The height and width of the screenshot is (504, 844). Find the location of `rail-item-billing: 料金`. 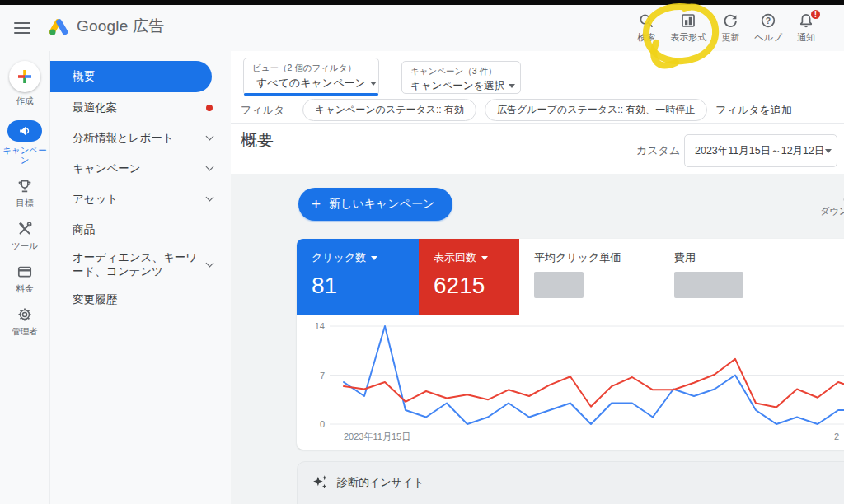

rail-item-billing: 料金 is located at coordinates (25, 278).